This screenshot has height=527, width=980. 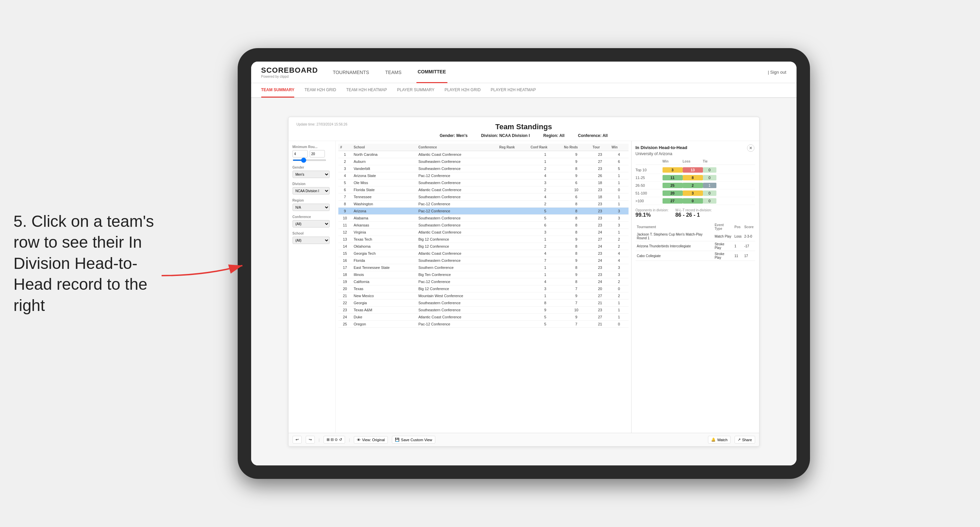 What do you see at coordinates (719, 440) in the screenshot?
I see `watch-button: 🔔 Watch` at bounding box center [719, 440].